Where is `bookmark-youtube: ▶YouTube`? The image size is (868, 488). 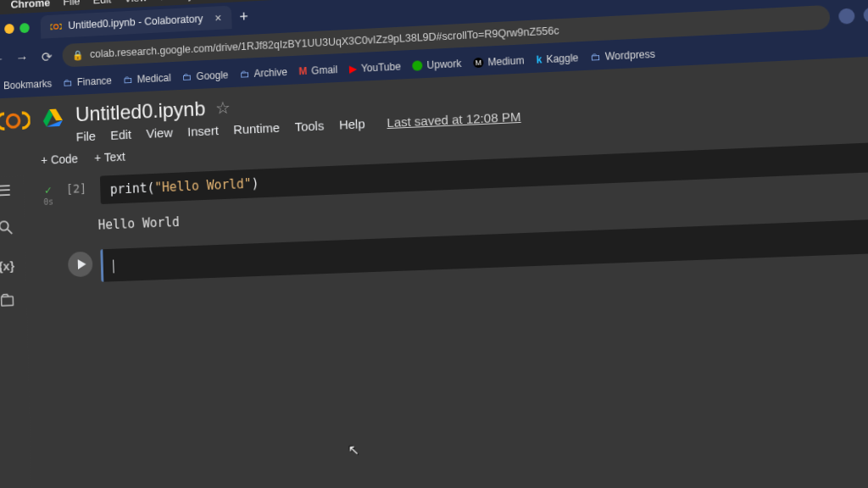 bookmark-youtube: ▶YouTube is located at coordinates (375, 68).